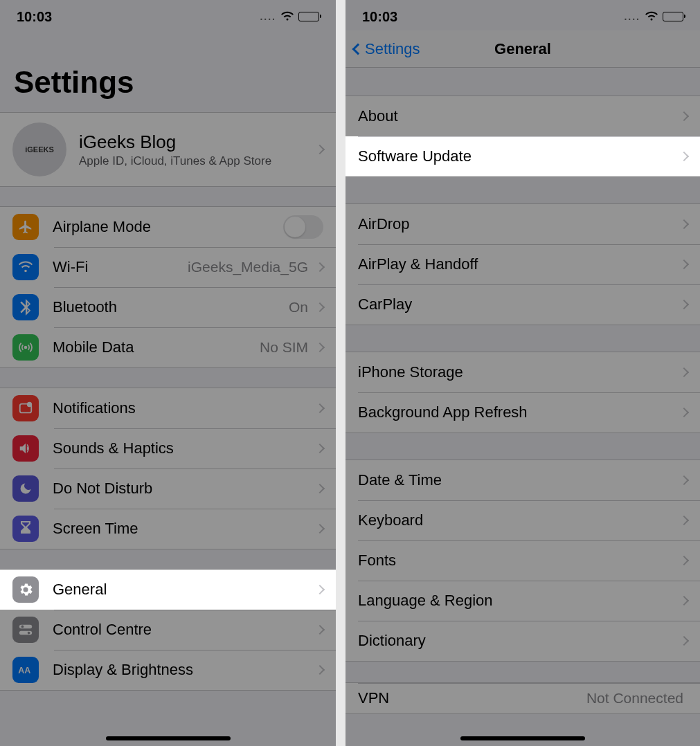 This screenshot has width=700, height=746. What do you see at coordinates (39, 149) in the screenshot?
I see `avatar: iGEEKS` at bounding box center [39, 149].